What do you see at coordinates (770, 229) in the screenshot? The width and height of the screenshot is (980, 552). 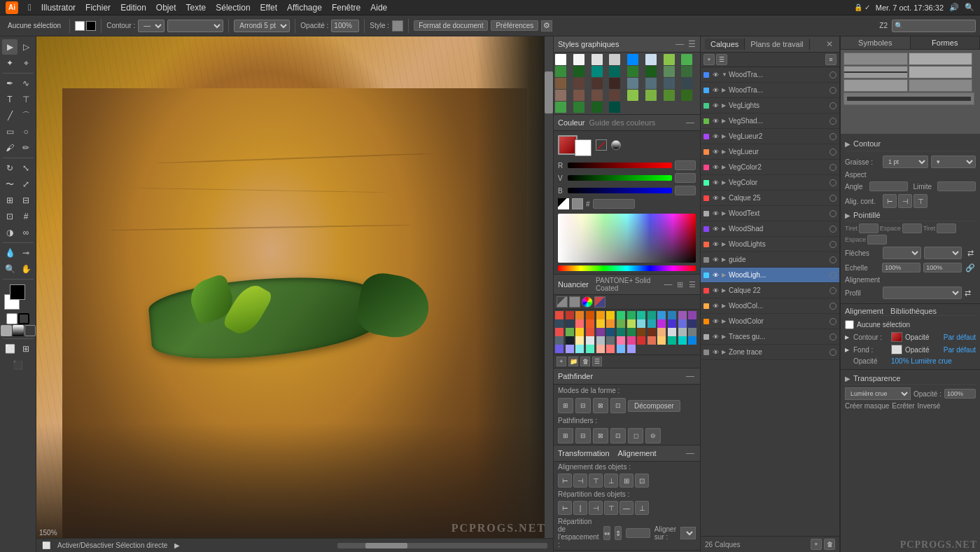 I see `layer-item: 👁▶WoodShad` at bounding box center [770, 229].